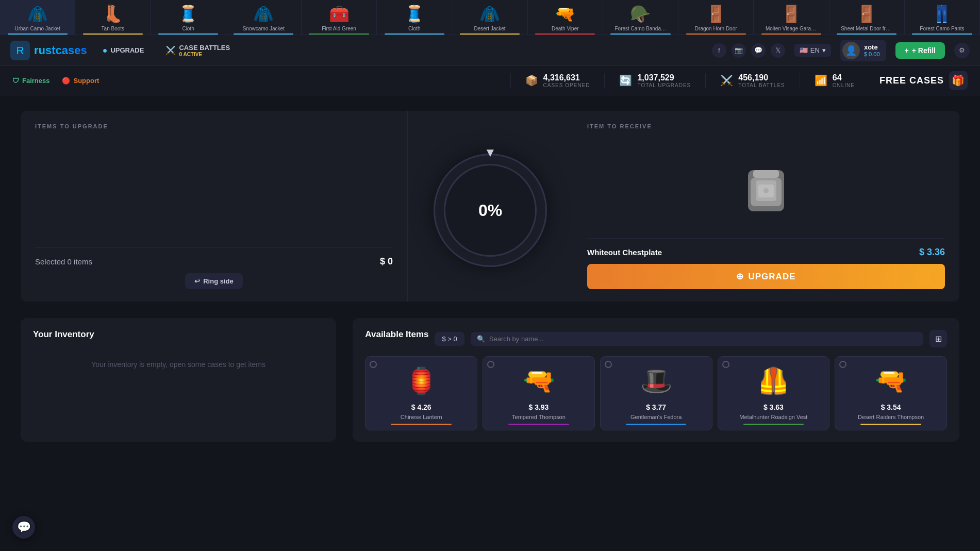 Image resolution: width=980 pixels, height=551 pixels. What do you see at coordinates (414, 18) in the screenshot?
I see `strip-item-5: 🧵 Cloth` at bounding box center [414, 18].